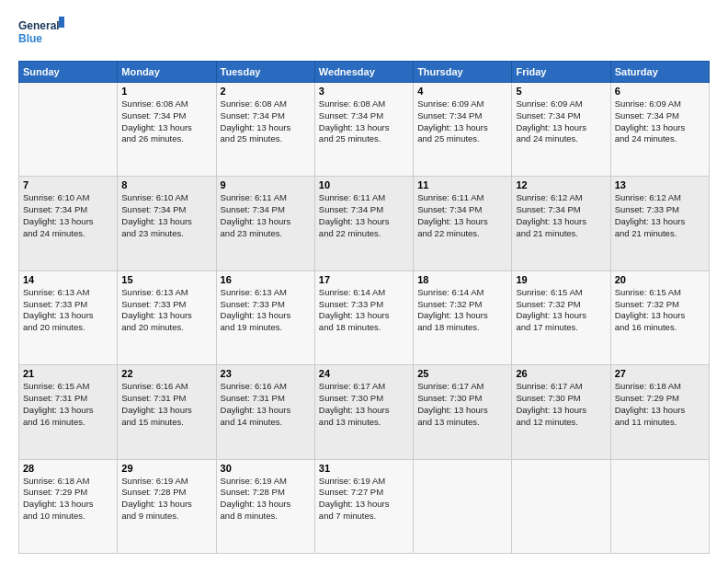 The width and height of the screenshot is (728, 563). What do you see at coordinates (167, 506) in the screenshot?
I see `calendar-cell: 29Sunrise: 6:19 AMSunset: 7:28 PMDayligh…` at bounding box center [167, 506].